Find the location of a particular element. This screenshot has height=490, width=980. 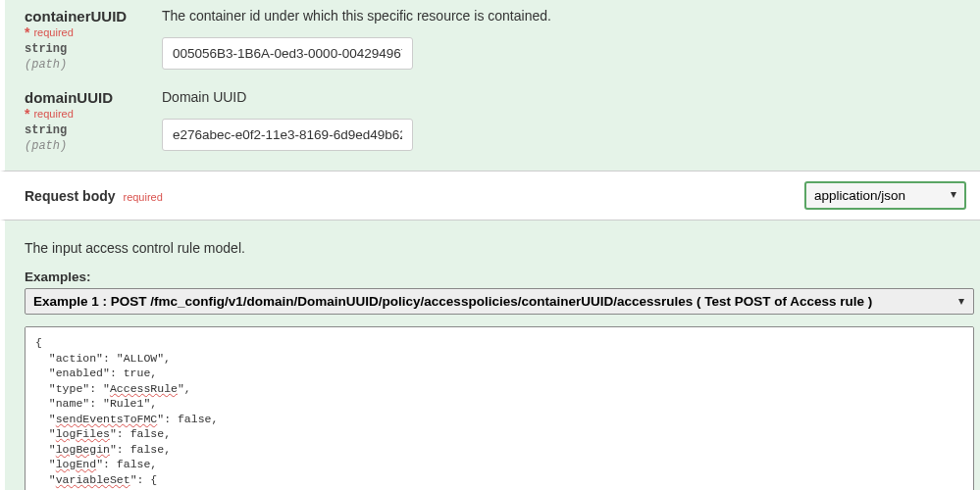

param-content: The container id under which this specif… is located at coordinates (561, 39).